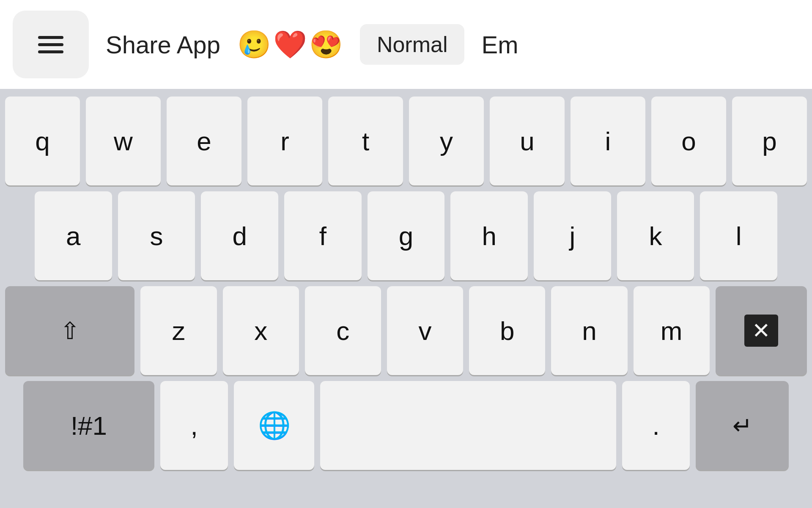 The height and width of the screenshot is (508, 812). I want to click on key-x: x, so click(261, 331).